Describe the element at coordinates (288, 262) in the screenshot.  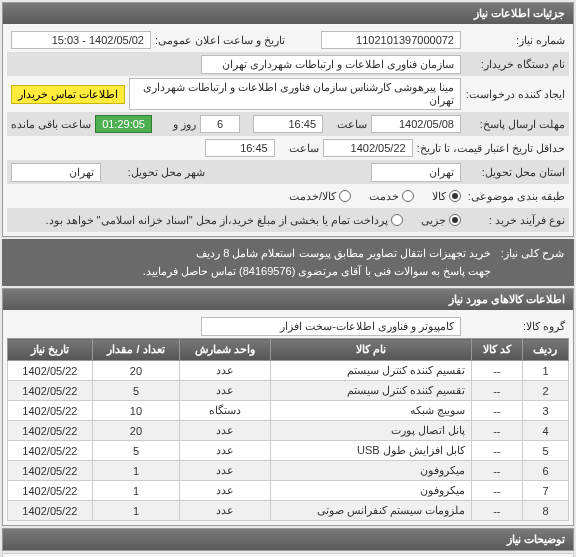
I see `summary-box: شرح کلی نیاز: خرید تجهیزات انتقال تصاویر…` at that location.